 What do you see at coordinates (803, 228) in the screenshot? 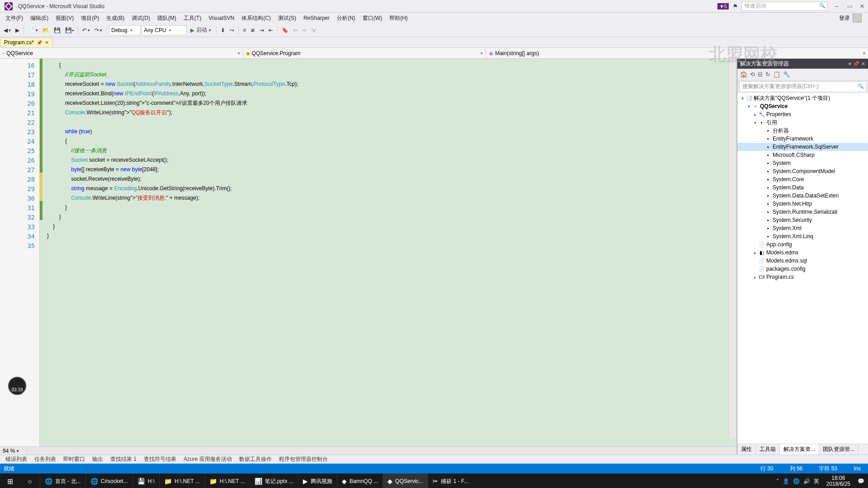
I see `tree-row: ▪System.Xml` at bounding box center [803, 228].